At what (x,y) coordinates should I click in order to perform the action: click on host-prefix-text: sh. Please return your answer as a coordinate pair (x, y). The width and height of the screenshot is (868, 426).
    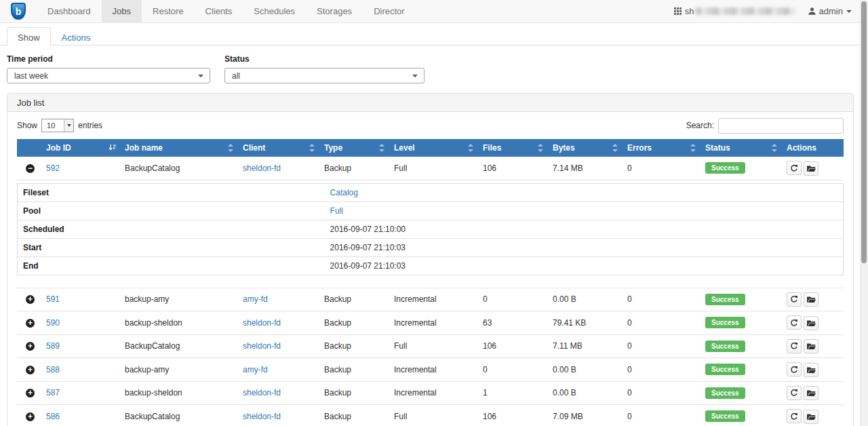
    Looking at the image, I should click on (690, 11).